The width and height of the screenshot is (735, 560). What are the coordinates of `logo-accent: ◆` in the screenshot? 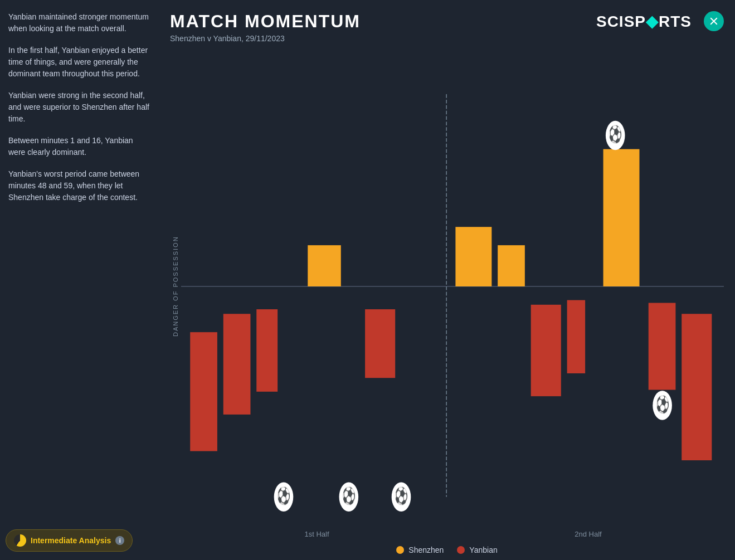 It's located at (652, 21).